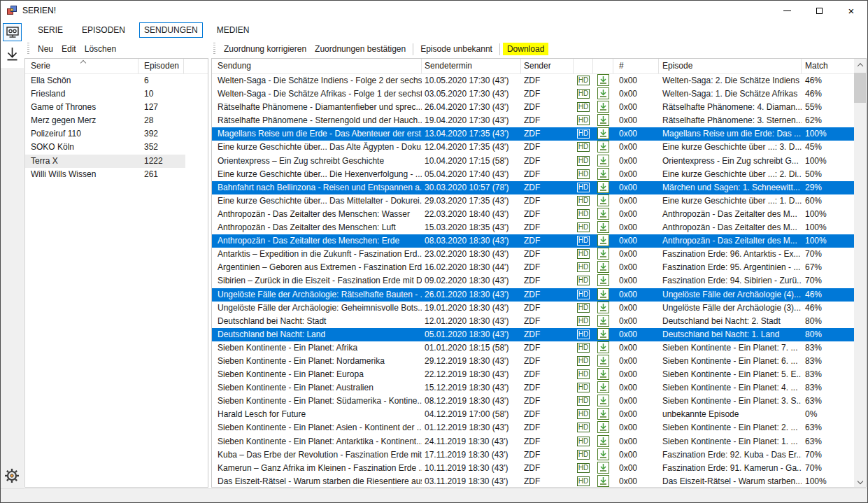 The image size is (868, 503). I want to click on minimize-button, so click(787, 10).